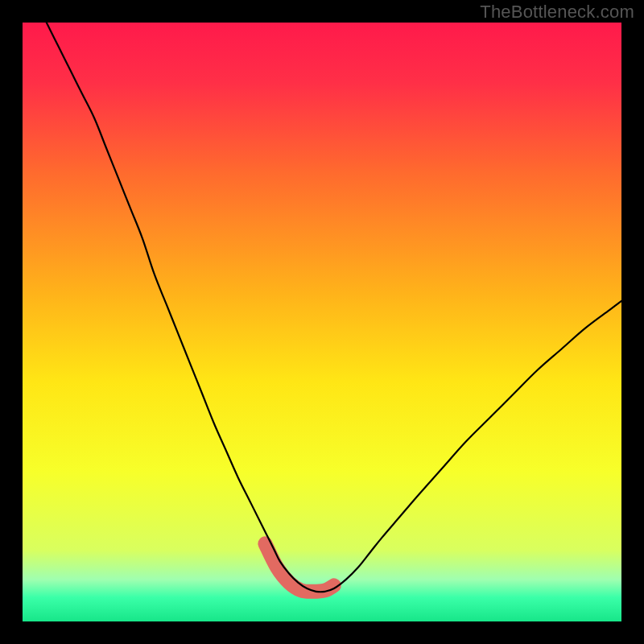 Image resolution: width=644 pixels, height=644 pixels. What do you see at coordinates (557, 12) in the screenshot?
I see `watermark-text: TheBottleneck.com` at bounding box center [557, 12].